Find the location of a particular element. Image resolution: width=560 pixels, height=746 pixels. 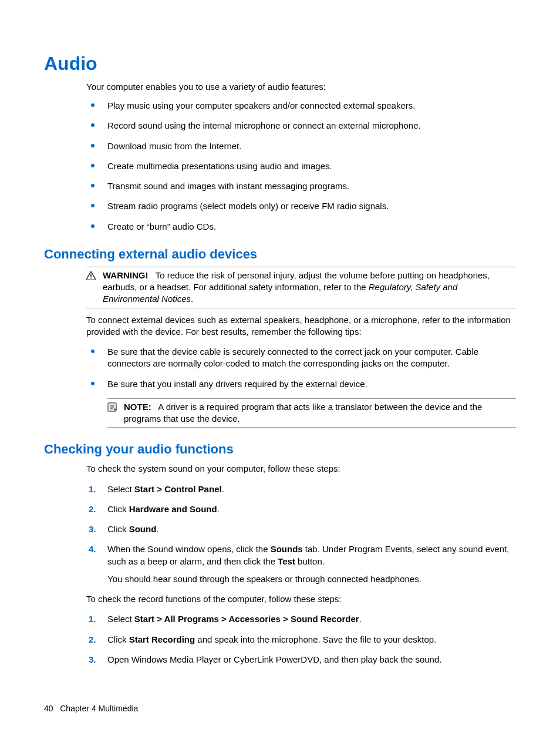

list-item: Play music using your computer speakers … is located at coordinates (301, 106).